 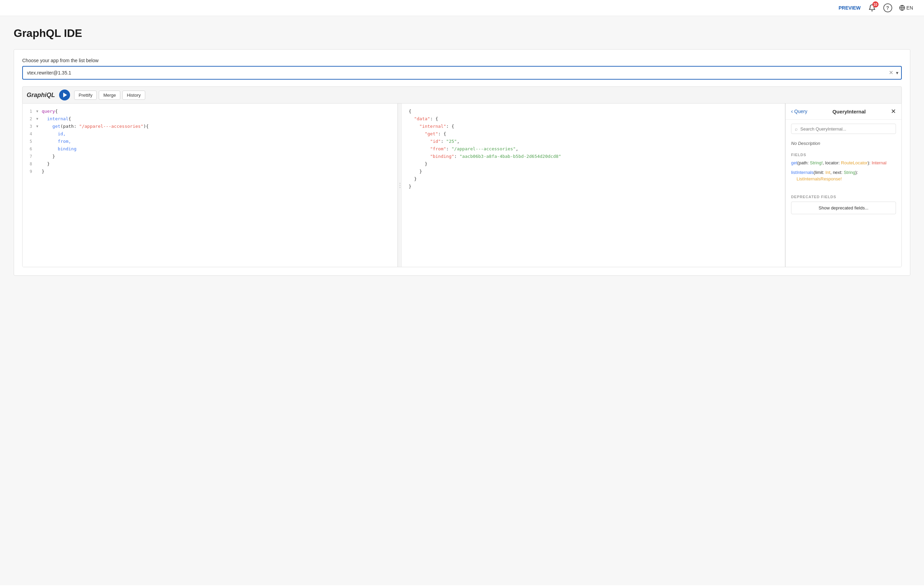 I want to click on graphiql-toolbar: GraphiQL Prettify Merge History, so click(x=462, y=95).